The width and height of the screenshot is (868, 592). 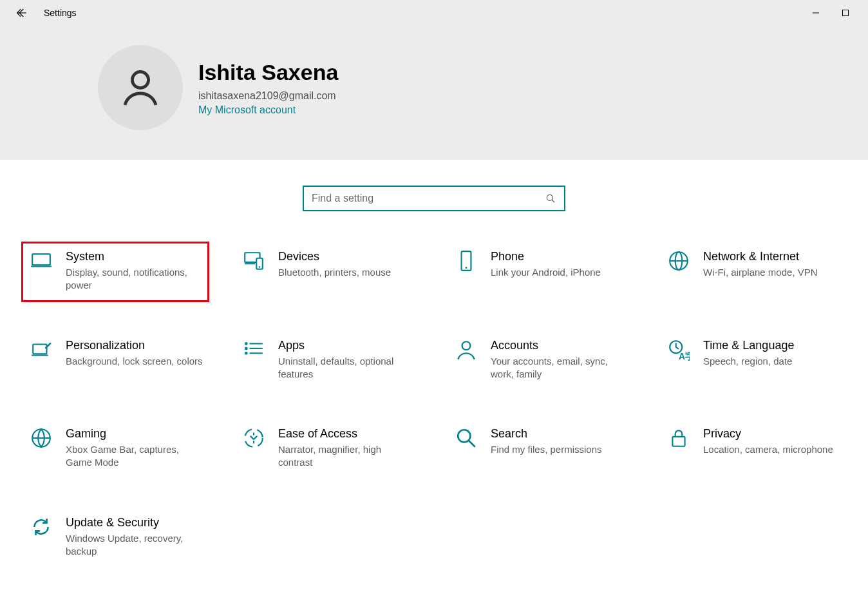 What do you see at coordinates (546, 434) in the screenshot?
I see `tile-title: Search` at bounding box center [546, 434].